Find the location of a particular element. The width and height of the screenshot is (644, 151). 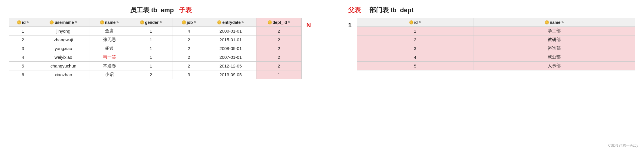

sort-job: ⇅ is located at coordinates (195, 22).